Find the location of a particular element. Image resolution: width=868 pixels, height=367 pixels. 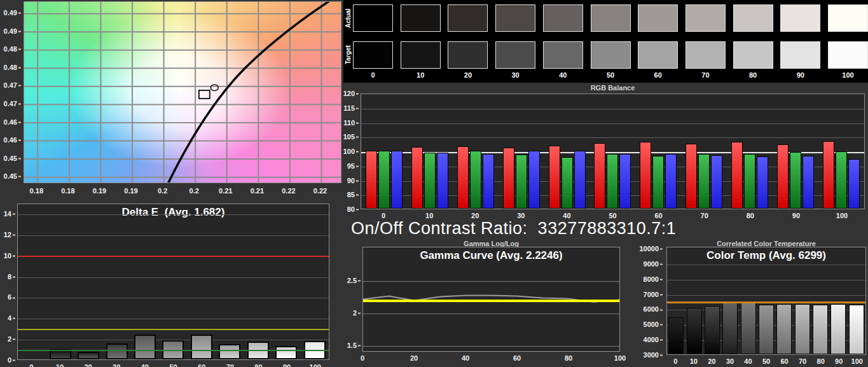

gamma-title: Gamma Curve (Avg. 2.2246) is located at coordinates (491, 256).